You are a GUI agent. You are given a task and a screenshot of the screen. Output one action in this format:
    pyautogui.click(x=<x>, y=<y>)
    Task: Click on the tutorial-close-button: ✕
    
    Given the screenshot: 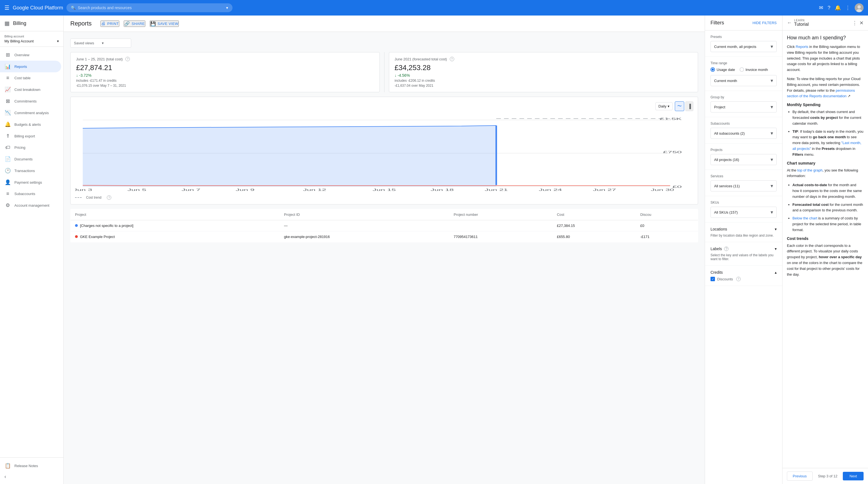 What is the action you would take?
    pyautogui.click(x=862, y=23)
    